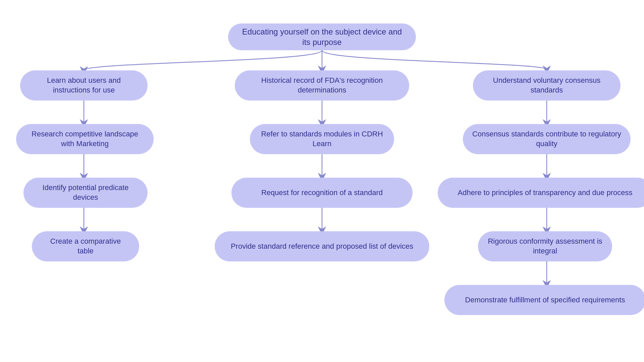  I want to click on node-provide-standard-ref: Provide standard reference and proposed …, so click(322, 246).